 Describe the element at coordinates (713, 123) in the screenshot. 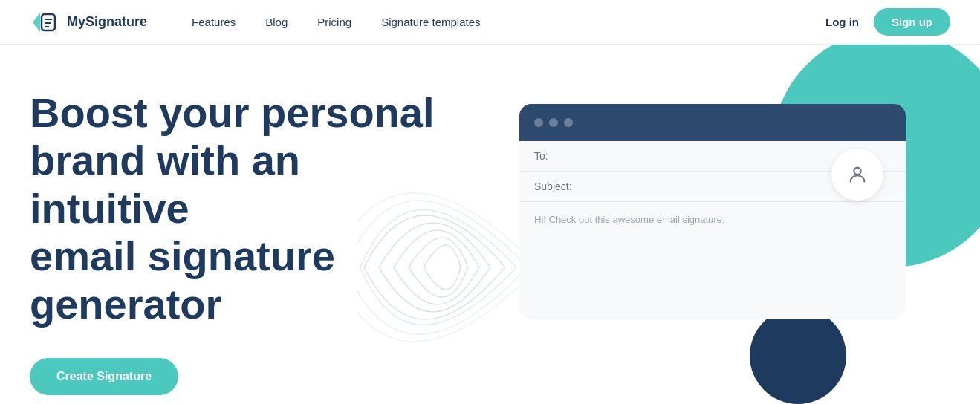

I see `email-card-header` at that location.